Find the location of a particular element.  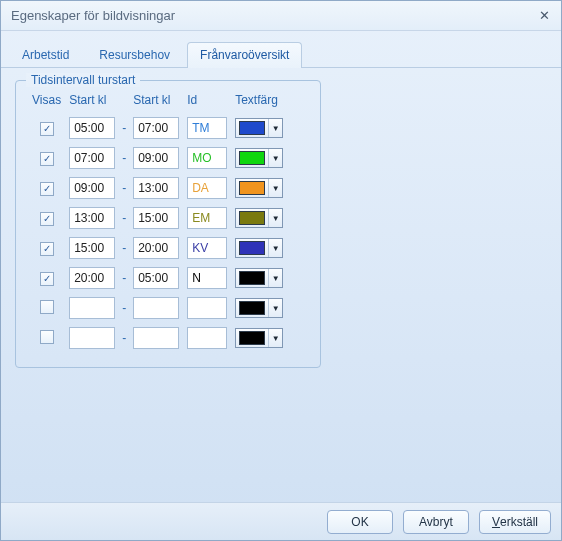

group-legend: Tidsintervall turstart is located at coordinates (83, 80).